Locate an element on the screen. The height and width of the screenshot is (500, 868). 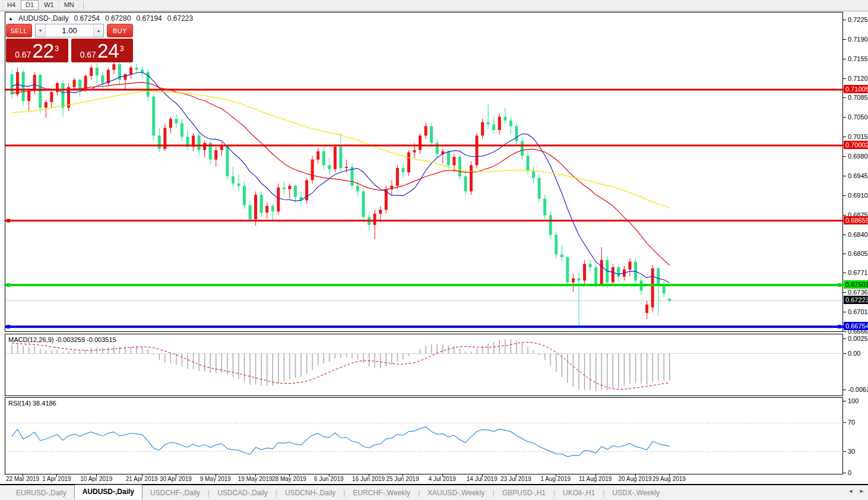
collapse-icon: ▲ is located at coordinates (11, 19).